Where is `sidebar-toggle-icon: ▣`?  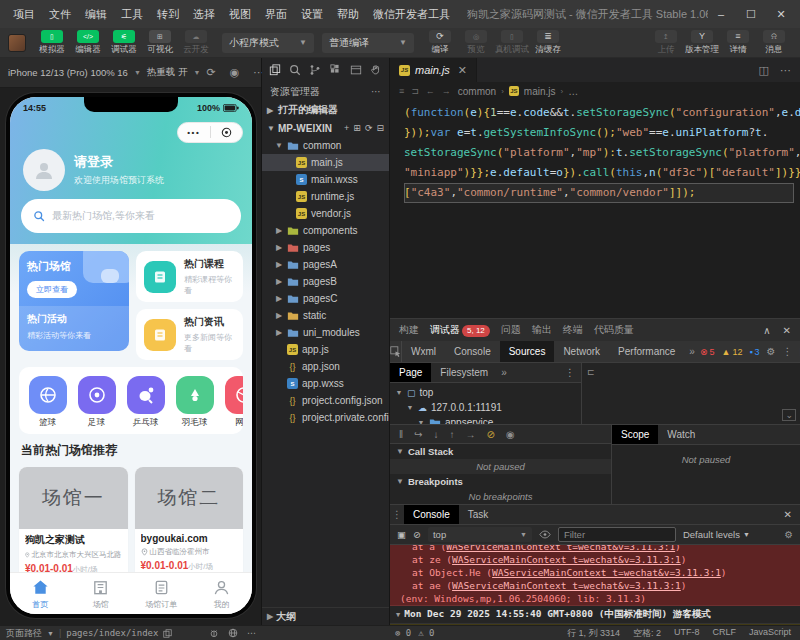
sidebar-toggle-icon: ▣ is located at coordinates (402, 534).